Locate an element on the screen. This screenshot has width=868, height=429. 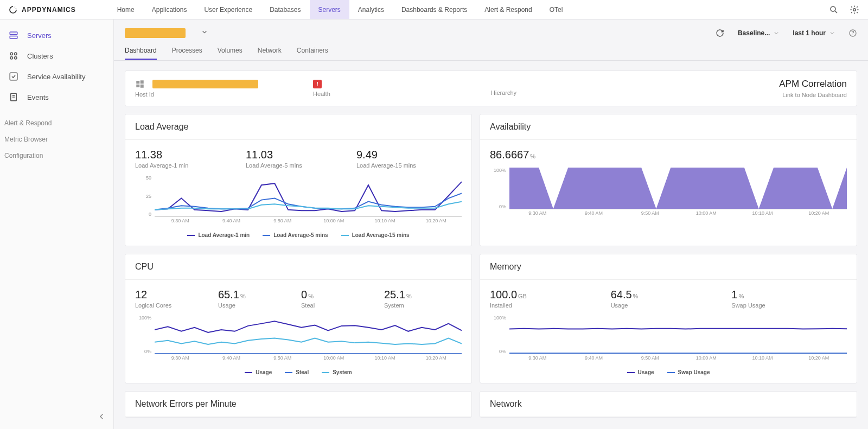
stat: 65.1%Usage is located at coordinates (257, 298).